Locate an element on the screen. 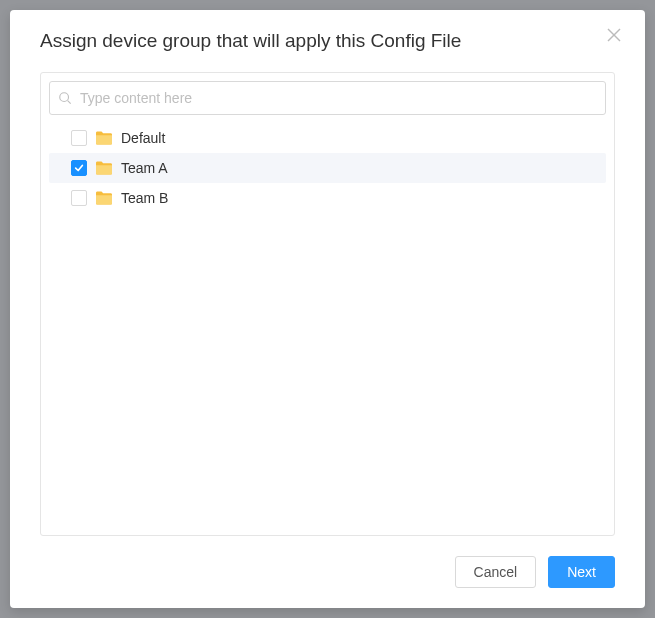 This screenshot has width=655, height=618. search-icon is located at coordinates (65, 98).